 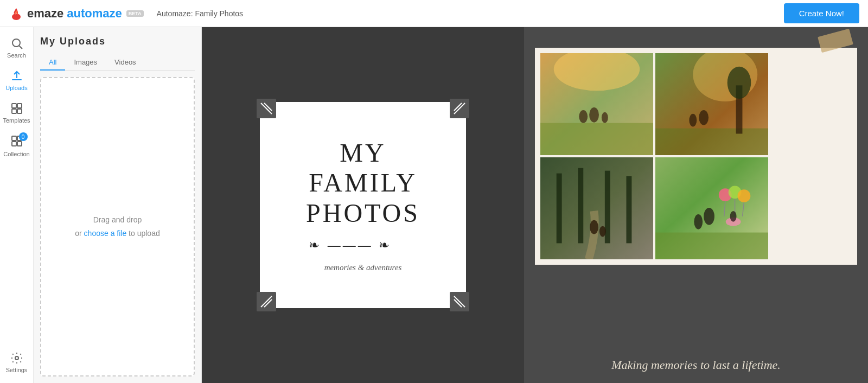 What do you see at coordinates (16, 120) in the screenshot?
I see `sidebar-templates-label: Templates` at bounding box center [16, 120].